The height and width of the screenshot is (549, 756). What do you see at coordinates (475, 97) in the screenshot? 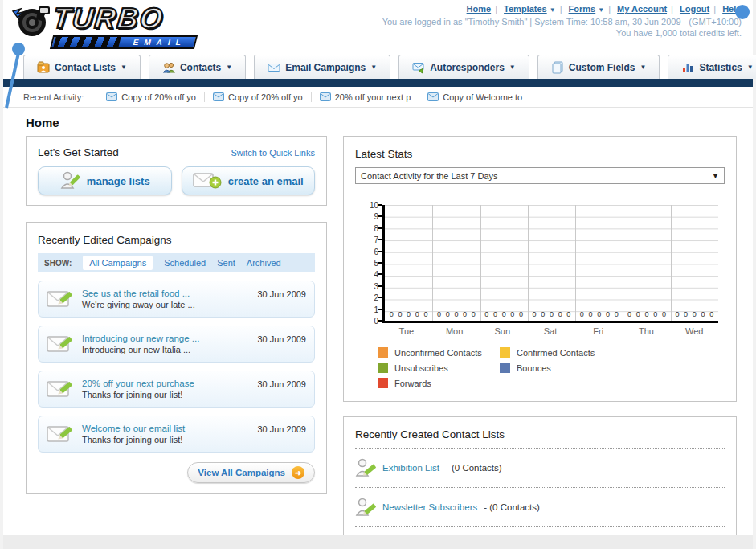
I see `recent-activity-item: Copy of Welcome to` at bounding box center [475, 97].